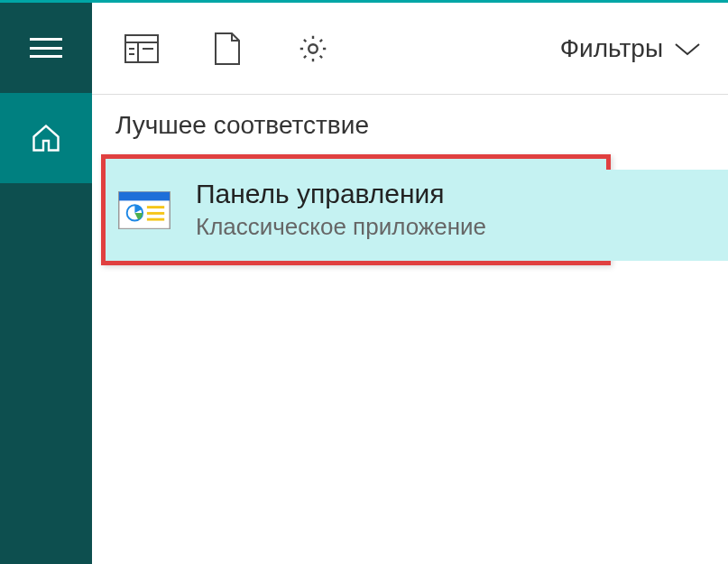 The image size is (728, 564). Describe the element at coordinates (410, 133) in the screenshot. I see `section-header: Лучшее соответствие` at that location.